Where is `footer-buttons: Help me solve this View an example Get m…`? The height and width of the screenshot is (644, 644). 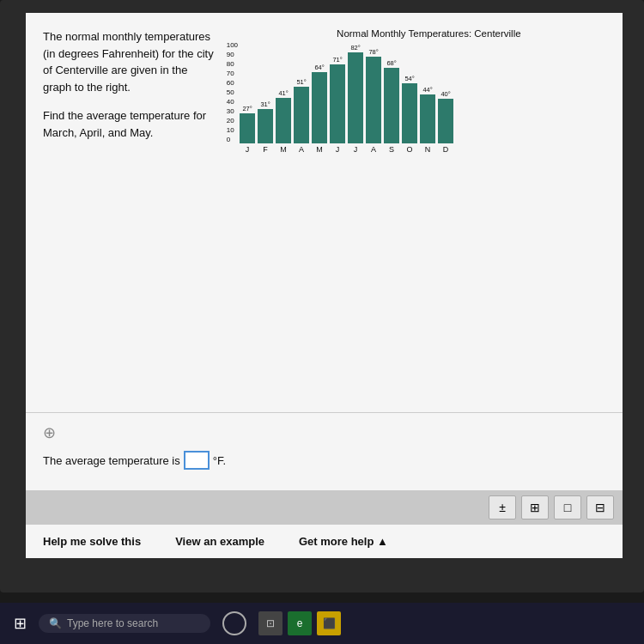 footer-buttons: Help me solve this View an example Get m… is located at coordinates (325, 541).